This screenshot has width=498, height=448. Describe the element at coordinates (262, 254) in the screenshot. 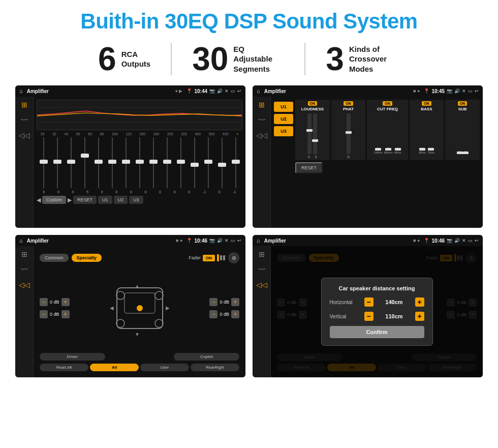

I see `eq-icon-s4: ⊞` at that location.